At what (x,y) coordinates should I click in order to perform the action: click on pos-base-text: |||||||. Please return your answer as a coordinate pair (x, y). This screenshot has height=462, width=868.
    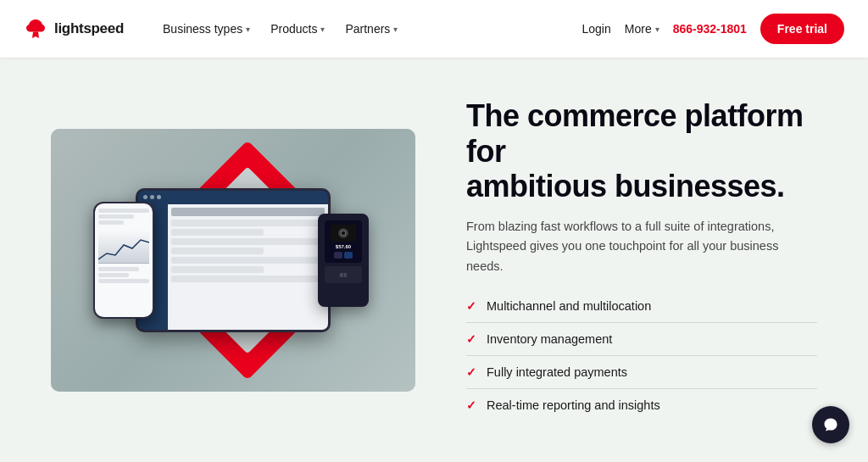
    Looking at the image, I should click on (342, 275).